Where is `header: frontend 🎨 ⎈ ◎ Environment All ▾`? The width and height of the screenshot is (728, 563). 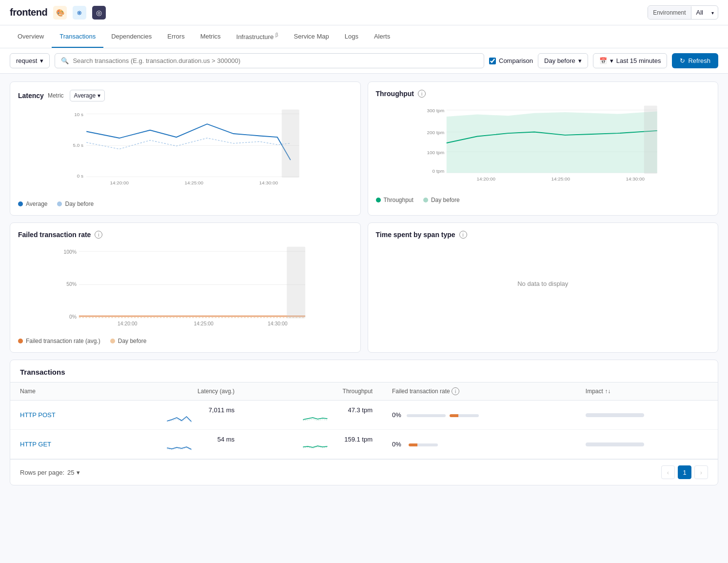
header: frontend 🎨 ⎈ ◎ Environment All ▾ is located at coordinates (364, 13).